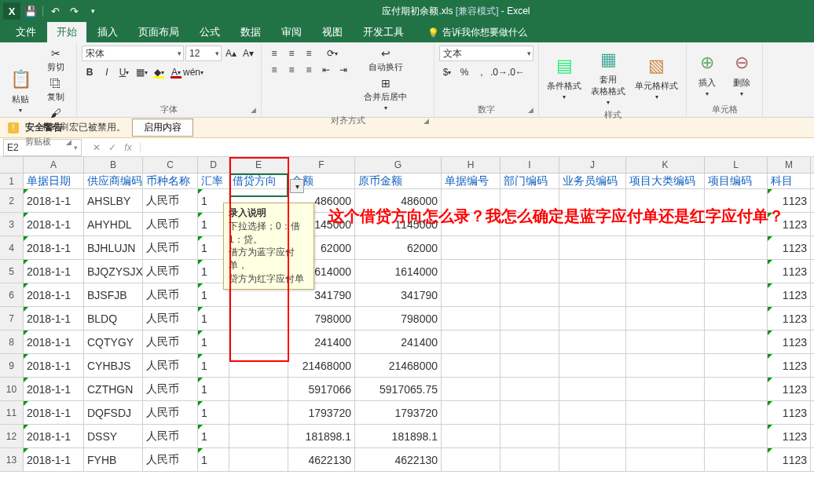  I want to click on wrap-text-button: ↩自动换行, so click(385, 60).